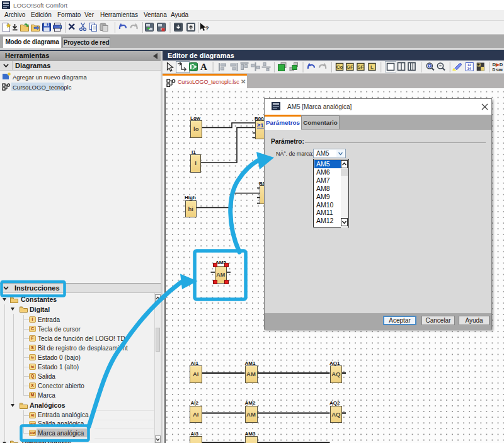 The height and width of the screenshot is (443, 504). Describe the element at coordinates (204, 67) in the screenshot. I see `svg-text: A` at that location.